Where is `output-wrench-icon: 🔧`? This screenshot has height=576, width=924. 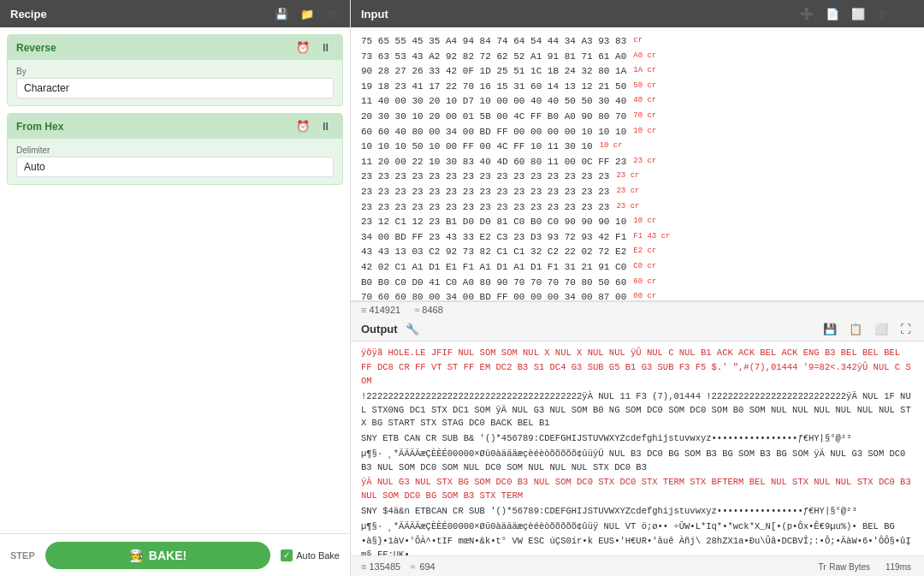
output-wrench-icon: 🔧 is located at coordinates (412, 329).